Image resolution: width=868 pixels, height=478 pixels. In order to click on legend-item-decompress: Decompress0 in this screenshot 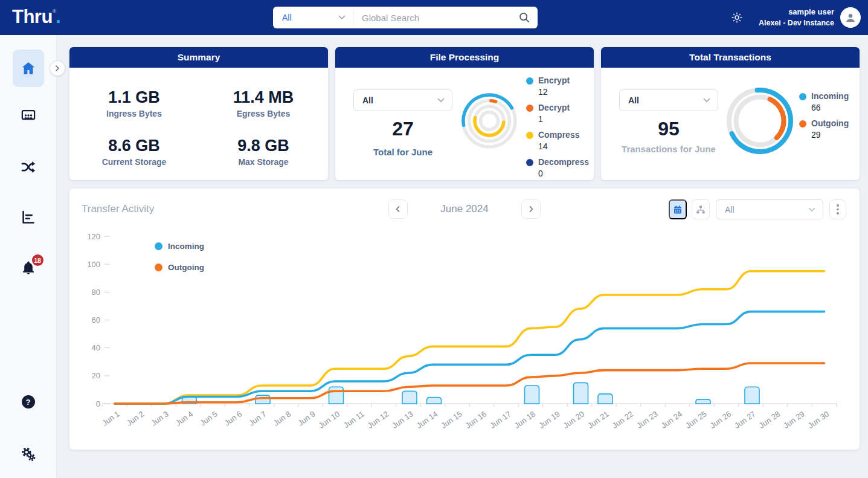, I will do `click(558, 168)`.